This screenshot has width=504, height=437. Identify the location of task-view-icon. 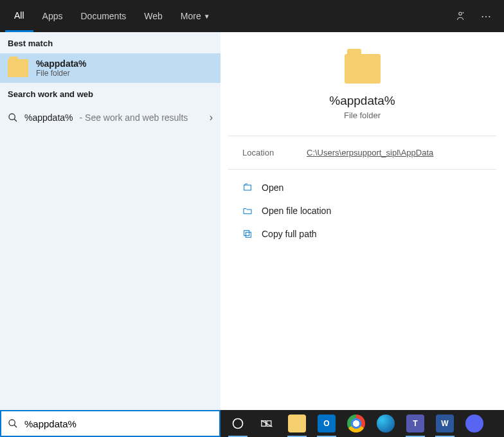
(267, 424).